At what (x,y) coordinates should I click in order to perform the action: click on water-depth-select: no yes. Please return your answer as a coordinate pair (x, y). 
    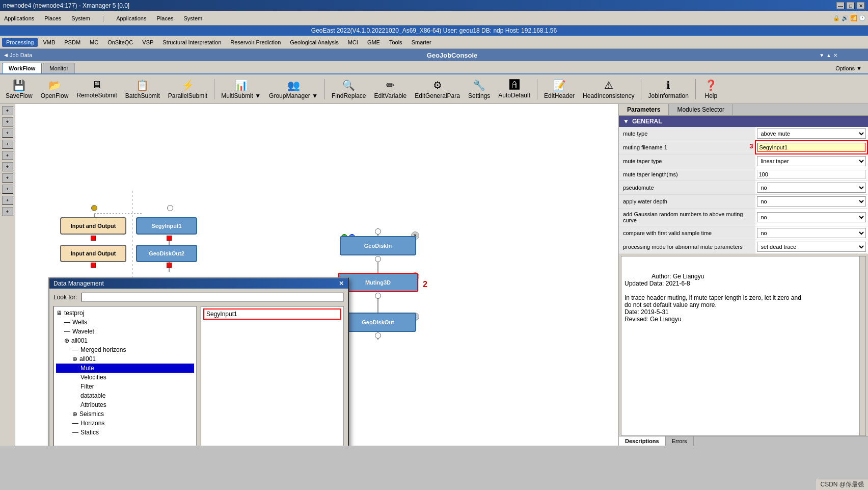
    Looking at the image, I should click on (811, 201).